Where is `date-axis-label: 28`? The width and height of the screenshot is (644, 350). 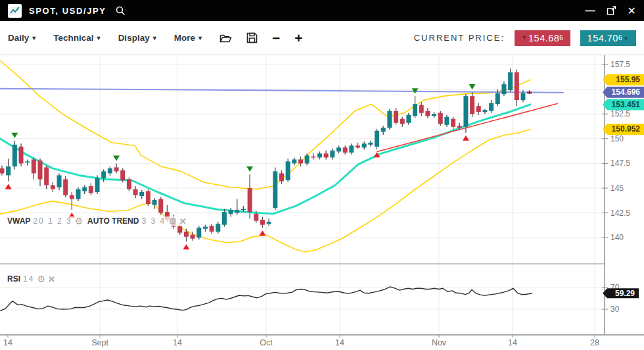
date-axis-label: 28 is located at coordinates (595, 343).